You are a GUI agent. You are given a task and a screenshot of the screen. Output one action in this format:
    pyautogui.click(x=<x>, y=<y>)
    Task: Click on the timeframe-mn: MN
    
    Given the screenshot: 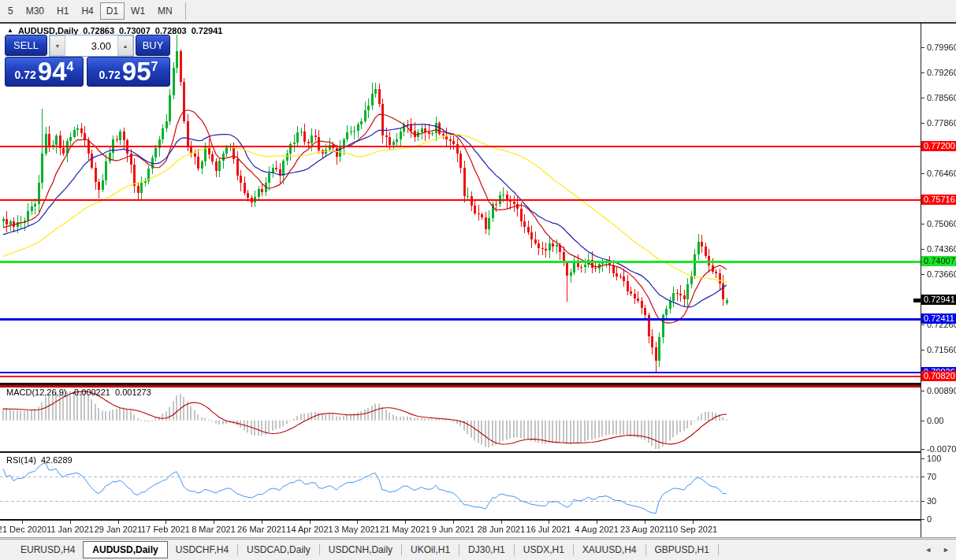 What is the action you would take?
    pyautogui.click(x=166, y=11)
    